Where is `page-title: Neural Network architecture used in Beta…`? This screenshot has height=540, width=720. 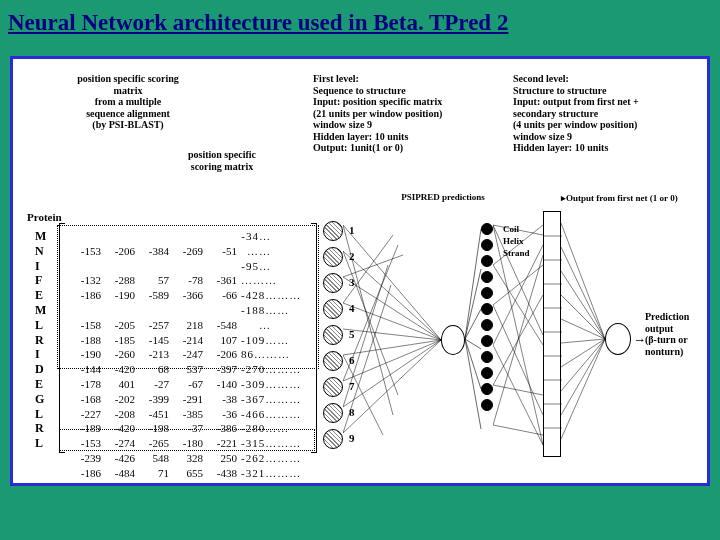
page-title: Neural Network architecture used in Beta… is located at coordinates (360, 21).